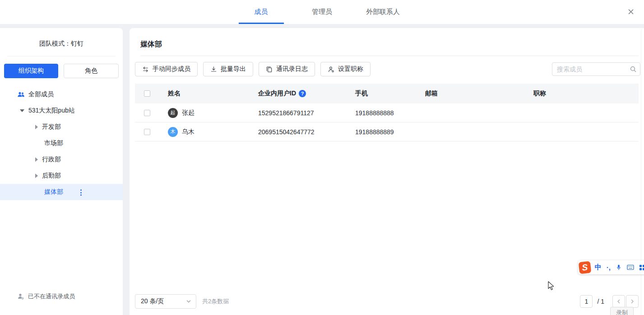 The image size is (644, 315). What do you see at coordinates (61, 160) in the screenshot?
I see `tree-item-admin-dept: 行政部` at bounding box center [61, 160].